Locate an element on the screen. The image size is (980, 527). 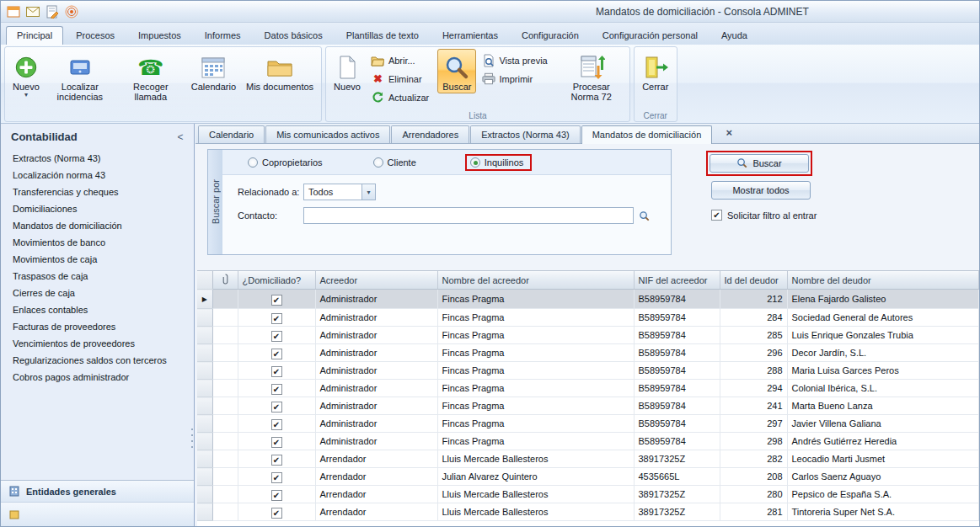
mis-documentos-button: Mis documentos is located at coordinates (280, 71).